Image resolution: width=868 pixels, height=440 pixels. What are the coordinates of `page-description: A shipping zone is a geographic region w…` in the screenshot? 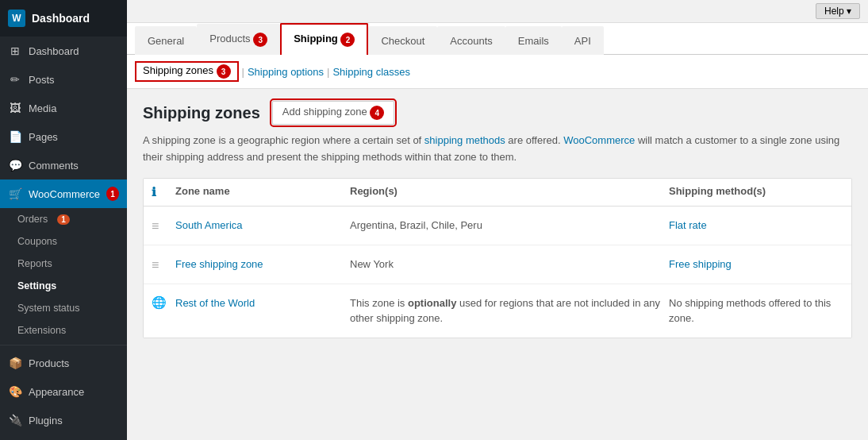 It's located at (492, 149).